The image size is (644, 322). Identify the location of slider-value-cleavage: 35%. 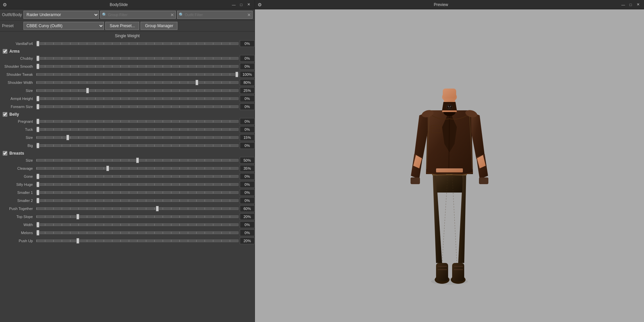
(247, 168).